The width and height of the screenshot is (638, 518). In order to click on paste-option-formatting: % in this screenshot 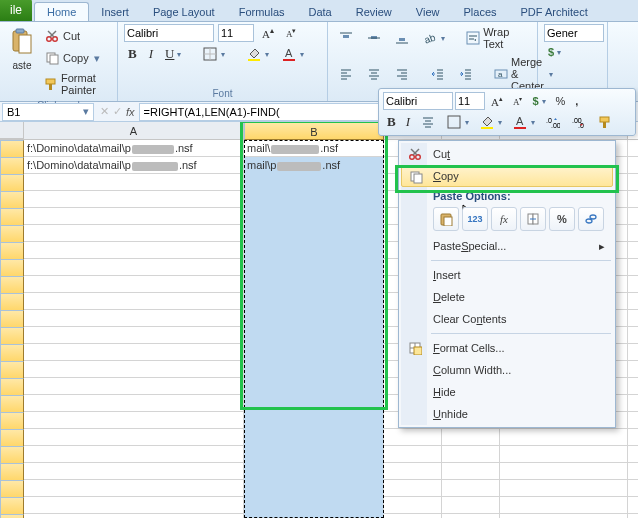, I will do `click(562, 219)`.